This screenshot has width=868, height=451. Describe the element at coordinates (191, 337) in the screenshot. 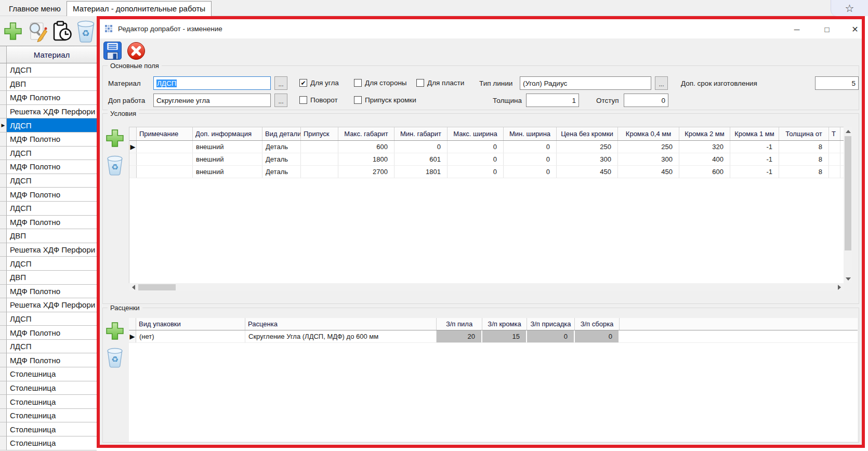

I see `grid-cell: (нет)` at that location.